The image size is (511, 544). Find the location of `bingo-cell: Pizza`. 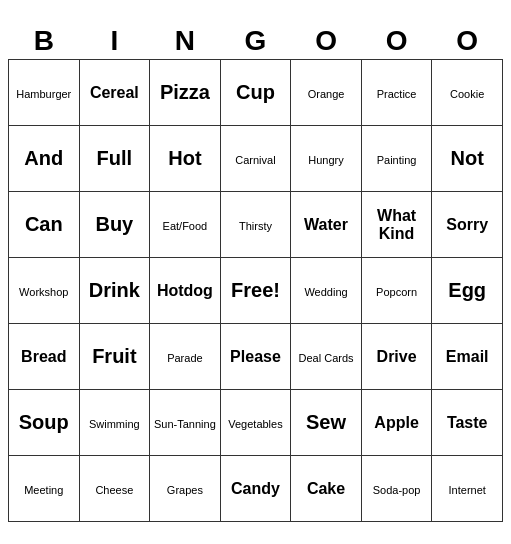

bingo-cell: Pizza is located at coordinates (186, 93).